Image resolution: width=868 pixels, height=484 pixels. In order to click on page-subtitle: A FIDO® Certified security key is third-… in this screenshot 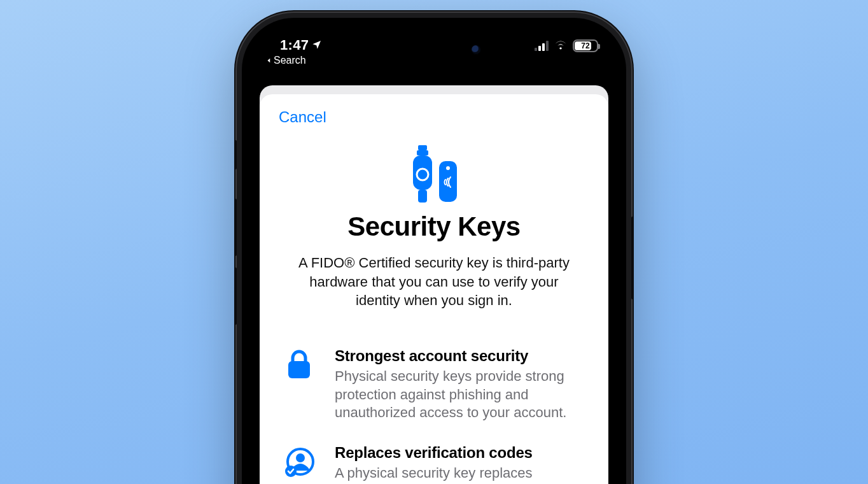, I will do `click(434, 281)`.